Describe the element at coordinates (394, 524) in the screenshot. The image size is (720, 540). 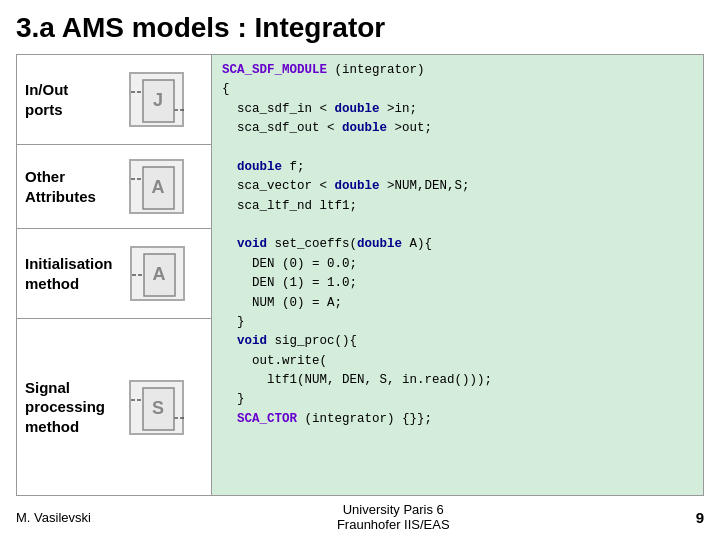
I see `footer-center-line2: Fraunhofer IIS/EAS` at that location.